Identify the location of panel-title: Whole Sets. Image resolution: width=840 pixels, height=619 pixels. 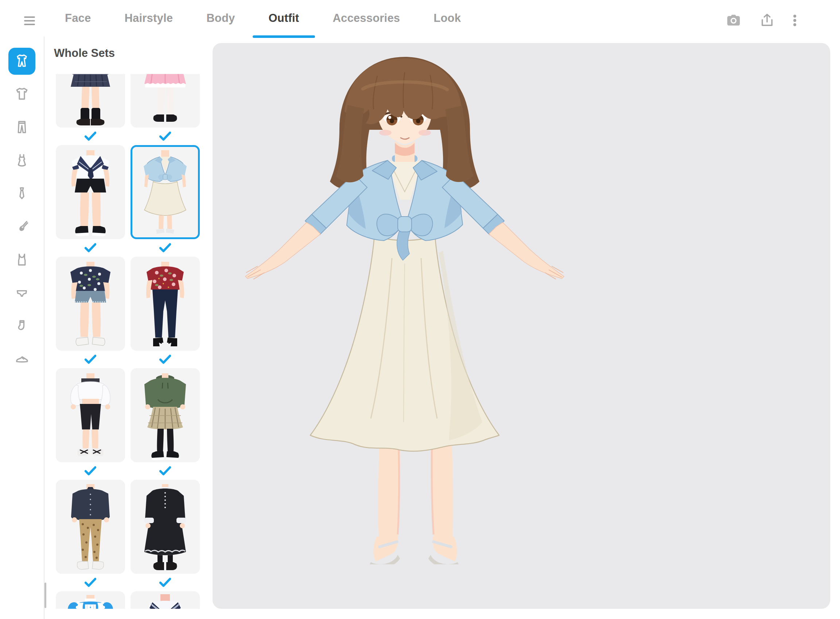
(85, 53).